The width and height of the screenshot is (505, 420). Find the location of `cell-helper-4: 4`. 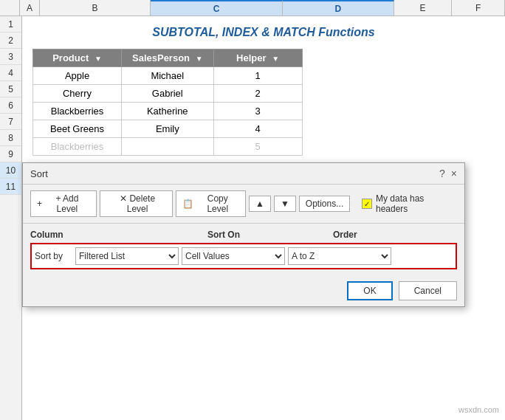

cell-helper-4: 4 is located at coordinates (258, 129).